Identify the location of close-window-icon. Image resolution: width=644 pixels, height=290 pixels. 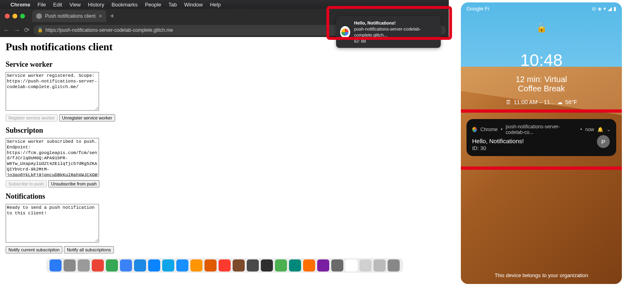
(7, 16).